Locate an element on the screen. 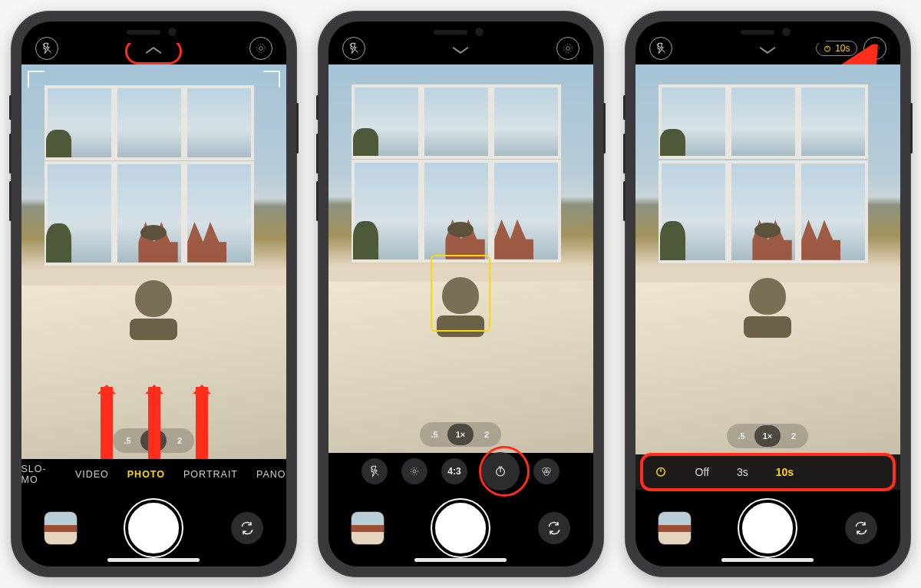 The width and height of the screenshot is (921, 588). tray-live-button is located at coordinates (414, 471).